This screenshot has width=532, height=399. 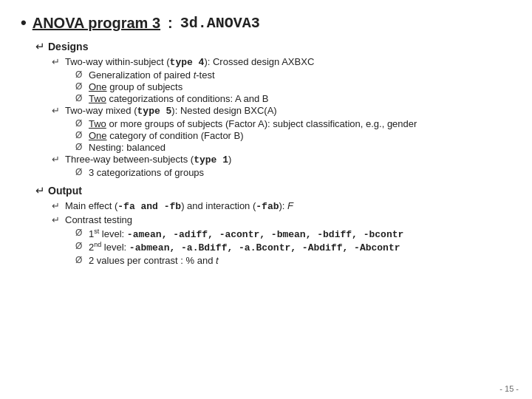 I want to click on list-item: Ø Nesting: balanced, so click(x=293, y=148).